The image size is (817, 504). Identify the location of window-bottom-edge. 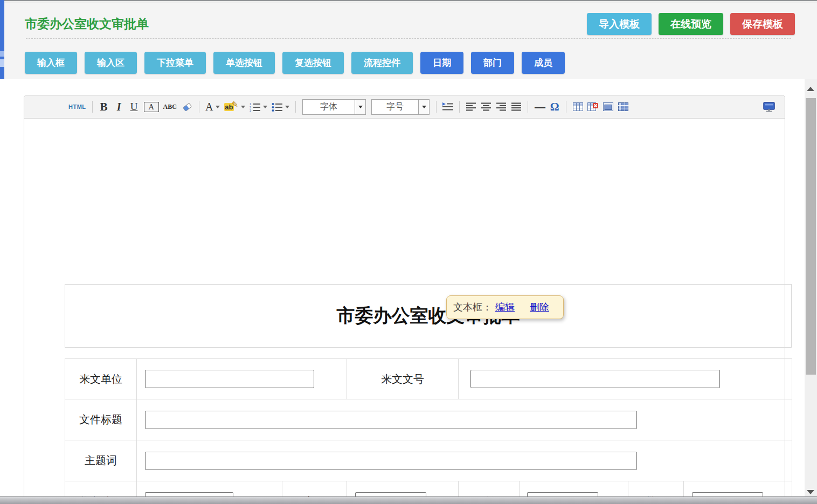
(408, 500).